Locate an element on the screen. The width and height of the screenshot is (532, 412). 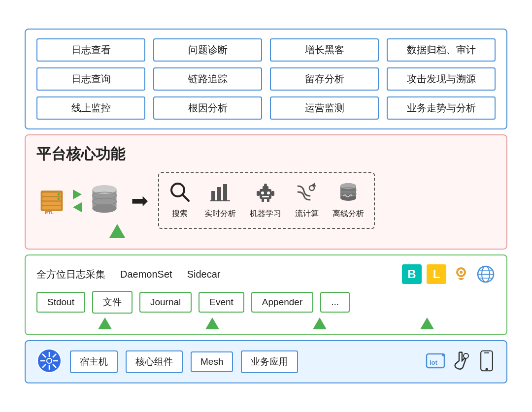
stream-analysis-item: 流计算 is located at coordinates (307, 200).